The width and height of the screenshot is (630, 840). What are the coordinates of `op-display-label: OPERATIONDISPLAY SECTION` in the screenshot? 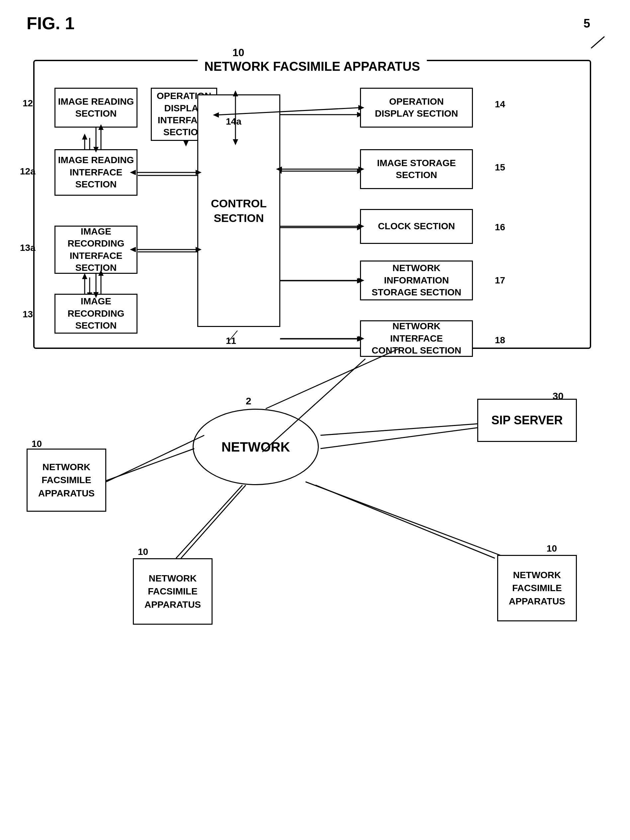 It's located at (417, 108).